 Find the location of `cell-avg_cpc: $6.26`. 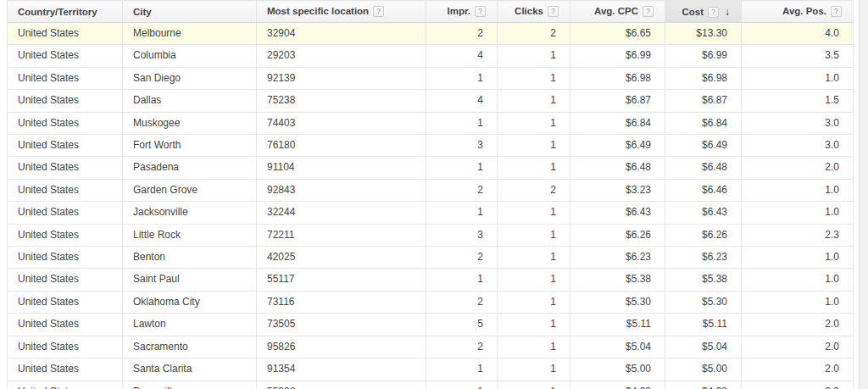

cell-avg_cpc: $6.26 is located at coordinates (618, 235).